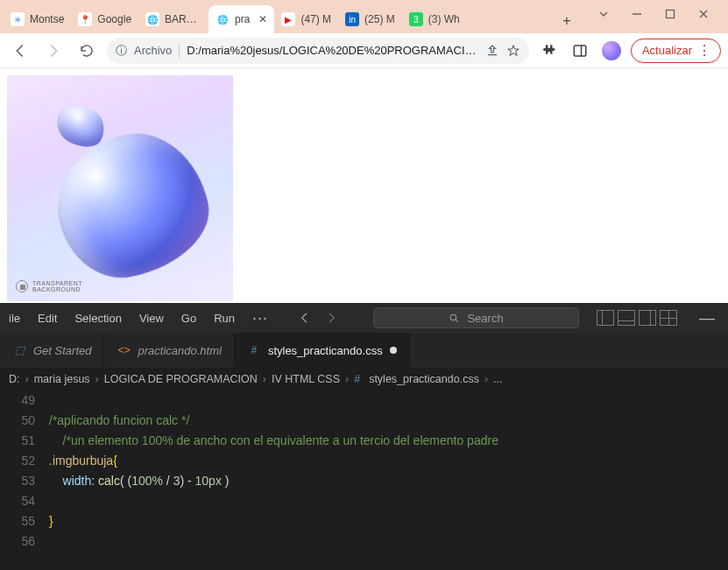 This screenshot has height=570, width=728. What do you see at coordinates (364, 318) in the screenshot?
I see `vscode-menubar: ileEditSelectionViewGoRun ··· Search —` at bounding box center [364, 318].